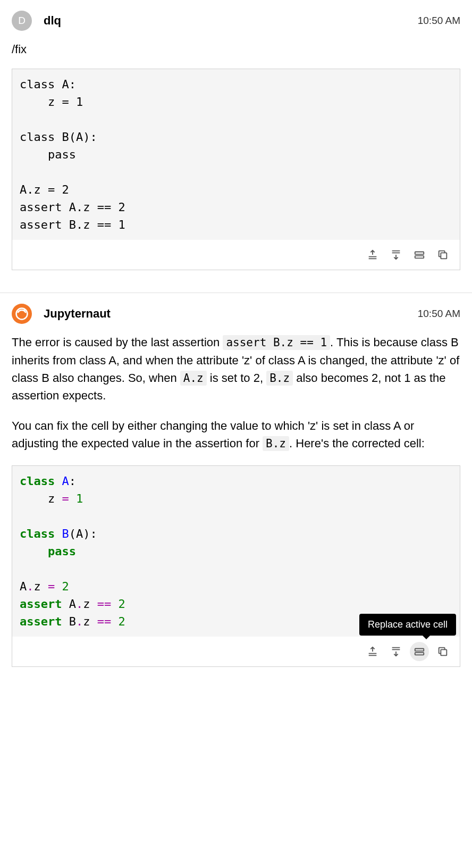  What do you see at coordinates (77, 314) in the screenshot?
I see `username: Jupyternaut` at bounding box center [77, 314].